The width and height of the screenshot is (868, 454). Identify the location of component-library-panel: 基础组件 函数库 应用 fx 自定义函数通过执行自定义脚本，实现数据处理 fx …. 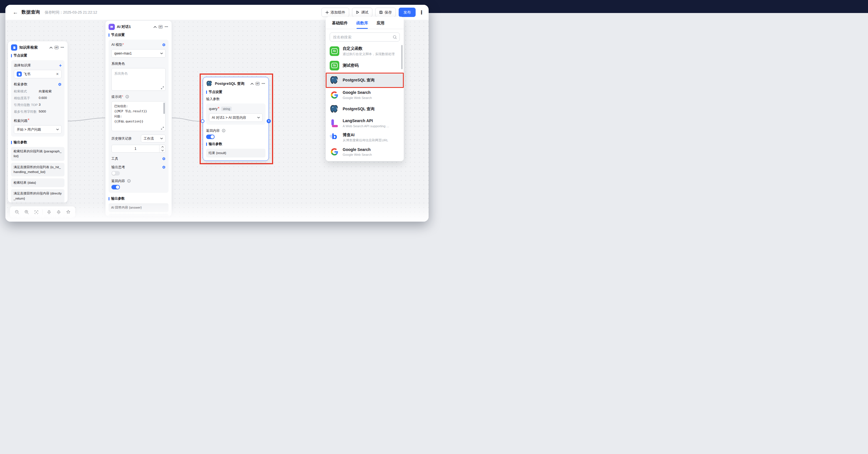
(365, 89).